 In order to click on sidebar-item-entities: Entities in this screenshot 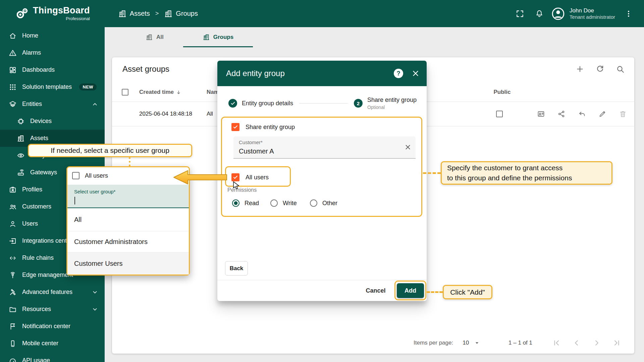, I will do `click(52, 104)`.